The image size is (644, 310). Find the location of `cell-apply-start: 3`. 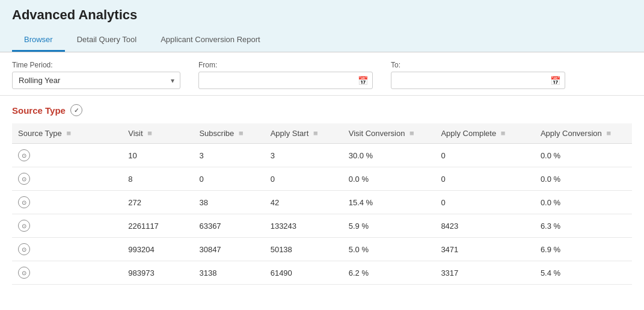

cell-apply-start: 3 is located at coordinates (304, 155).